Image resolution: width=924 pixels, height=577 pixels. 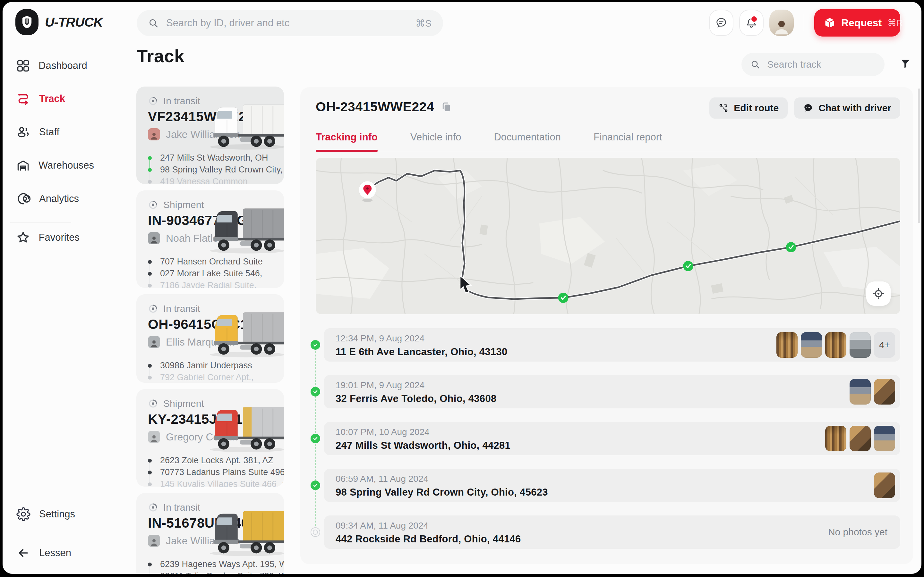 I want to click on sidebar-item-settings: Settings, so click(x=41, y=514).